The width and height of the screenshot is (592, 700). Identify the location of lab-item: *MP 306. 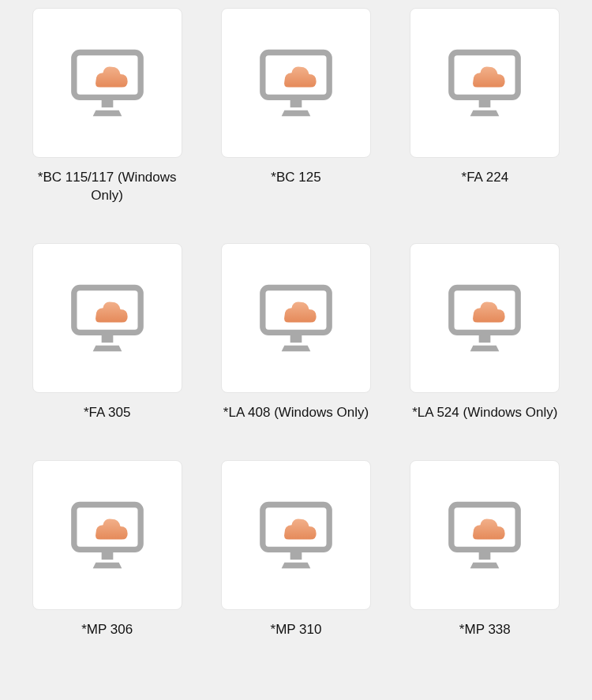
(107, 549).